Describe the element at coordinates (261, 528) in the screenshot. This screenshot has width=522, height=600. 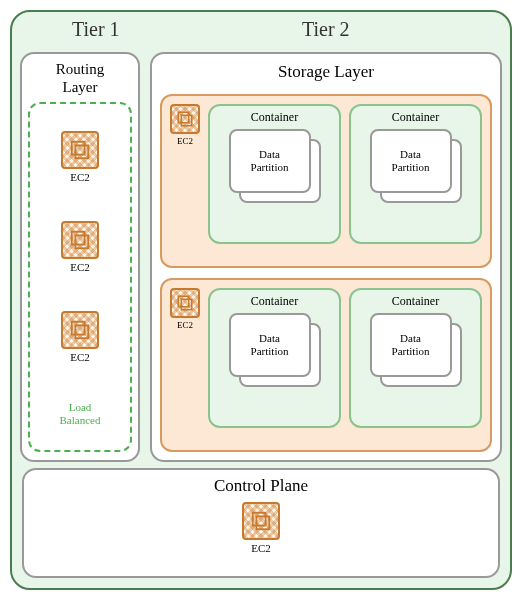
I see `control-plane-ec2-instance: EC2` at that location.